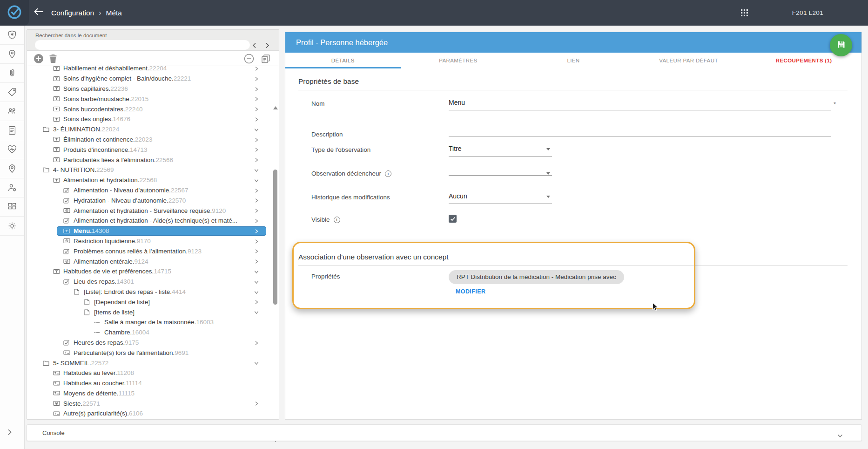 The image size is (868, 449). Describe the element at coordinates (640, 104) in the screenshot. I see `nom-input: Menu` at that location.